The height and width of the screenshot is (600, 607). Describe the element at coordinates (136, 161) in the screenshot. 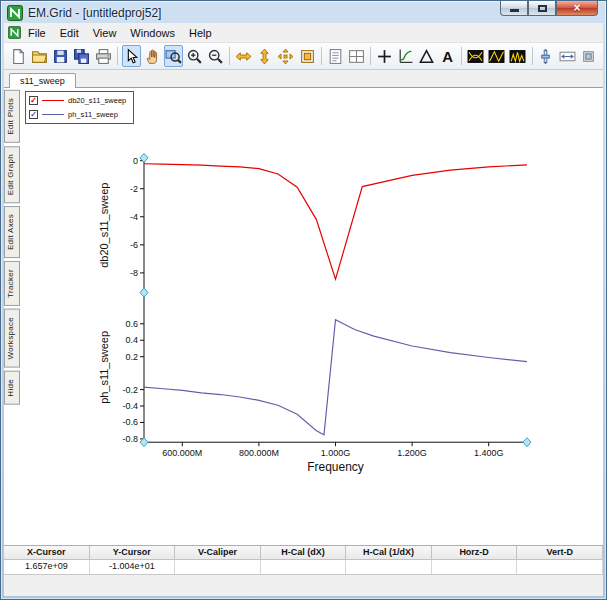

I see `svg-text: 0` at that location.